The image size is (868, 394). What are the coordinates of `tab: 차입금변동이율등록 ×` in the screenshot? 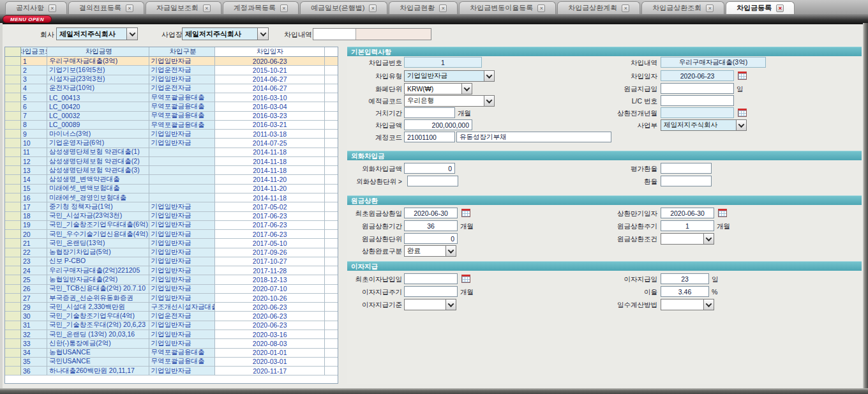 It's located at (507, 8).